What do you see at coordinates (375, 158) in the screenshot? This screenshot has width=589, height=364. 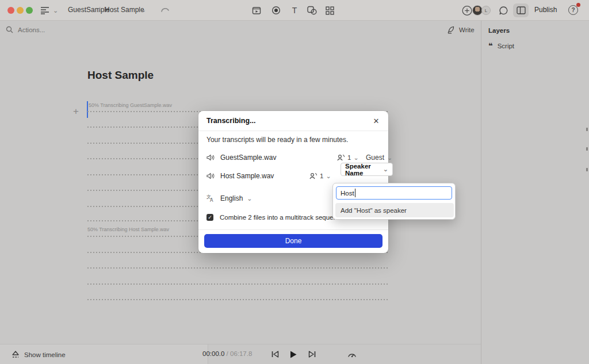 I see `speaker-value: Guest` at bounding box center [375, 158].